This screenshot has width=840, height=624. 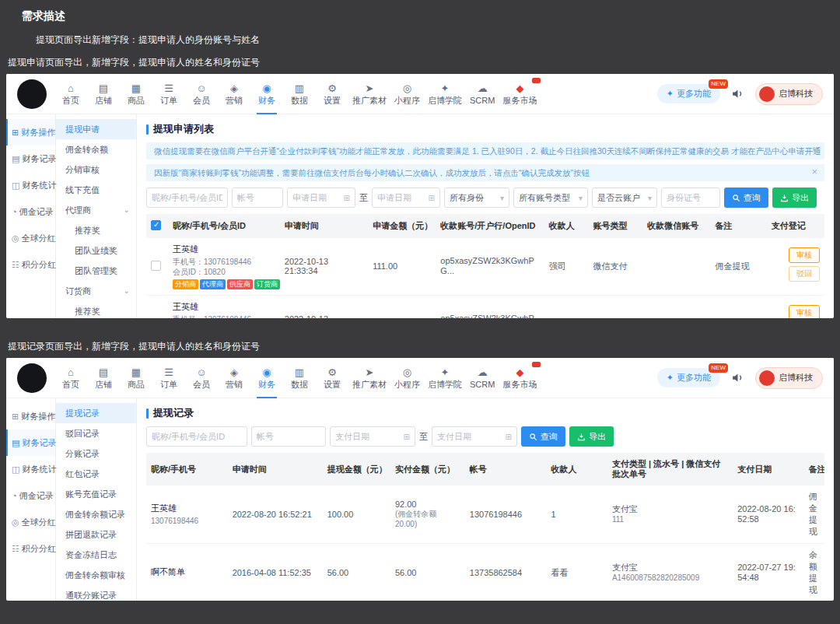 I want to click on select-all-checkbox, so click(x=156, y=226).